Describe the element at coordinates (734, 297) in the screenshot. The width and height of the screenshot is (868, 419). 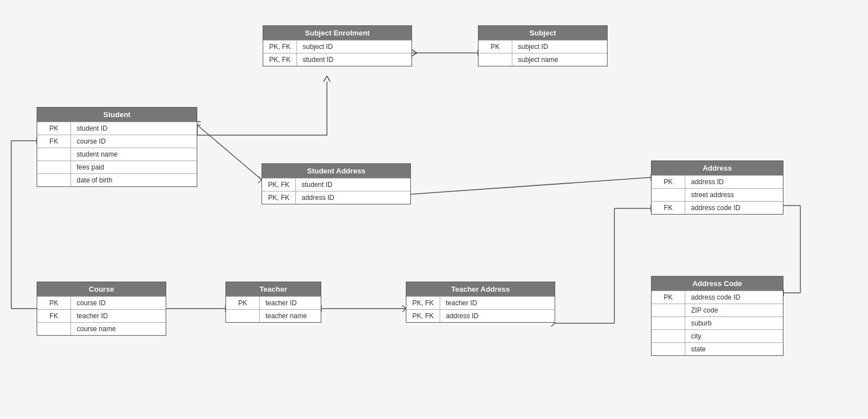
I see `ac-row1-field: address code ID` at that location.